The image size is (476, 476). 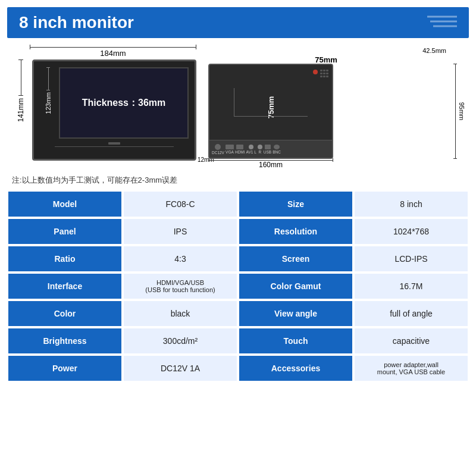 What do you see at coordinates (271, 165) in the screenshot?
I see `back-bottom-dim: 160mm` at bounding box center [271, 165].